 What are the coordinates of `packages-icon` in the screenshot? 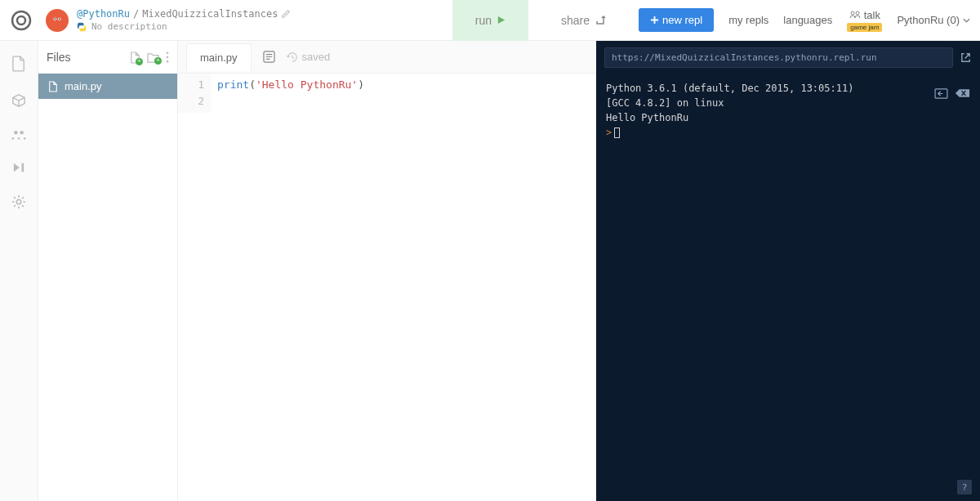 It's located at (19, 101).